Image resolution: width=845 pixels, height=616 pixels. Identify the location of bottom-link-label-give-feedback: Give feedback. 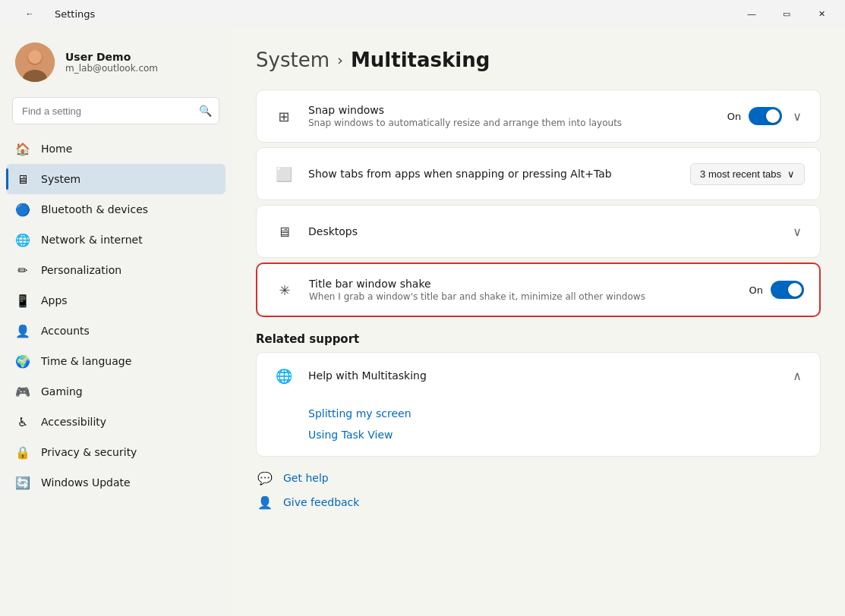
(321, 502).